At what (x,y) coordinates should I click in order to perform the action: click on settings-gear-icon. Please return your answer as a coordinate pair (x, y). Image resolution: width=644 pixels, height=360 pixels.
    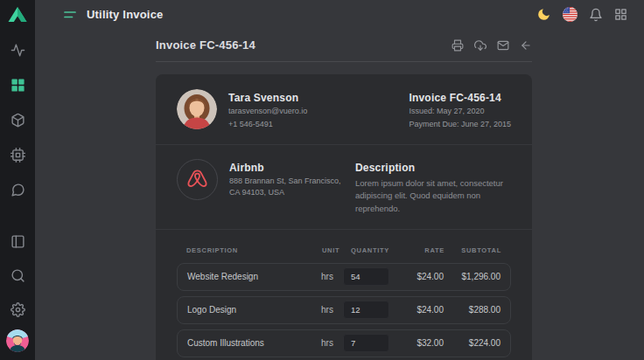
    Looking at the image, I should click on (18, 309).